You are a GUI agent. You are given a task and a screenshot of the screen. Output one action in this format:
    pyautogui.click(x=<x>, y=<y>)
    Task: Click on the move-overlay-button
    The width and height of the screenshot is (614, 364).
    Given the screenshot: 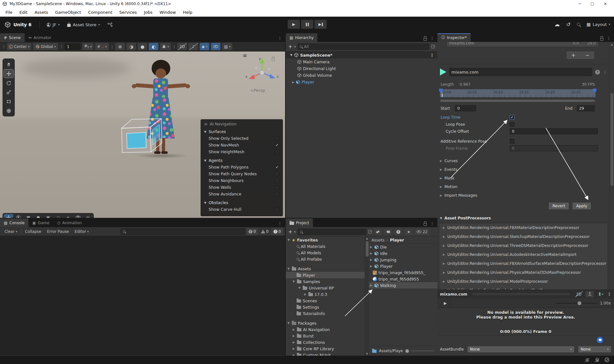 What is the action you would take?
    pyautogui.click(x=8, y=216)
    